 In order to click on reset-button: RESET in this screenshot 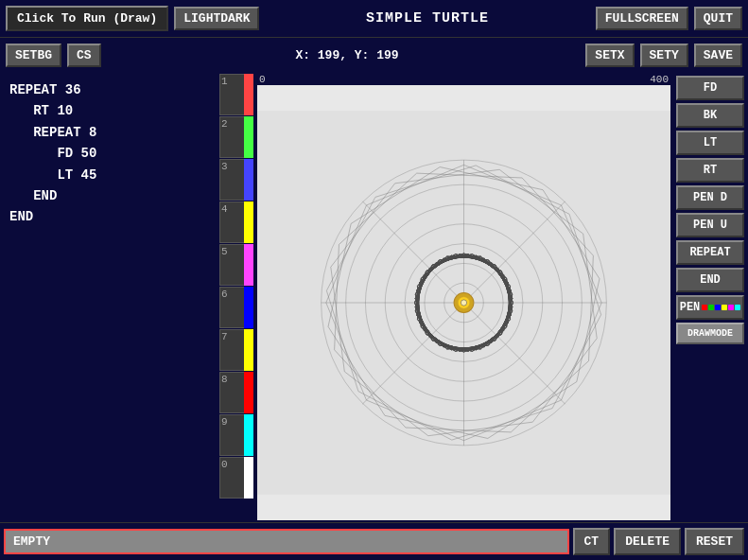, I will do `click(715, 541)`.